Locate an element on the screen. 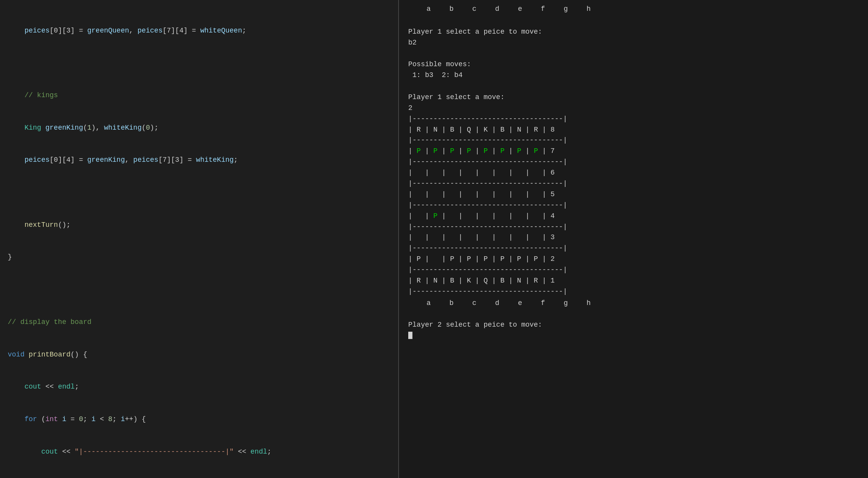 The image size is (868, 478). board-row-7: | P | P | P | P | P | P | P | P | 7 is located at coordinates (634, 151).